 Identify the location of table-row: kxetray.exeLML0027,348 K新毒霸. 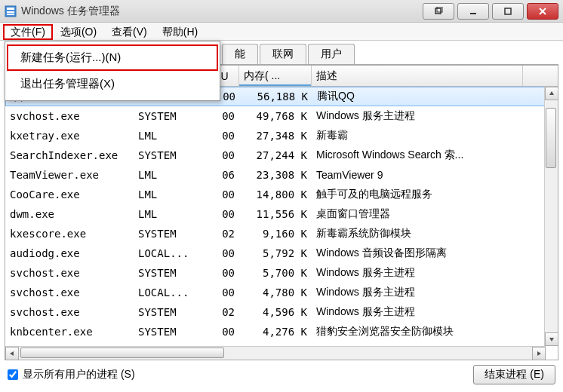
(282, 136).